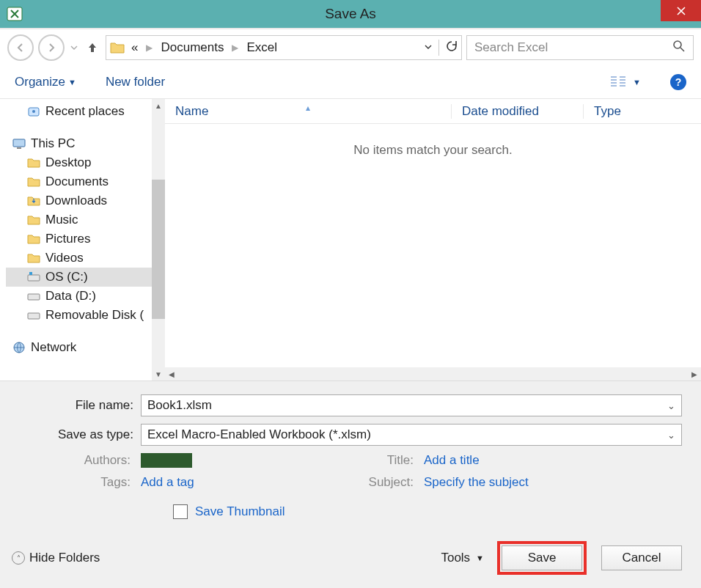 Image resolution: width=701 pixels, height=588 pixels. What do you see at coordinates (172, 374) in the screenshot?
I see `scroll-left-button: ◀` at bounding box center [172, 374].